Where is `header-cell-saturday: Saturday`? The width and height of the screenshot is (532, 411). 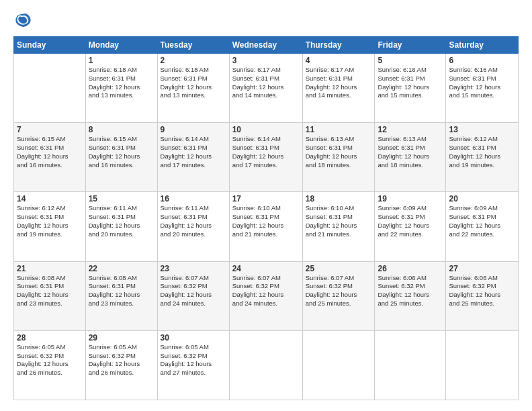
header-cell-saturday: Saturday is located at coordinates (482, 46).